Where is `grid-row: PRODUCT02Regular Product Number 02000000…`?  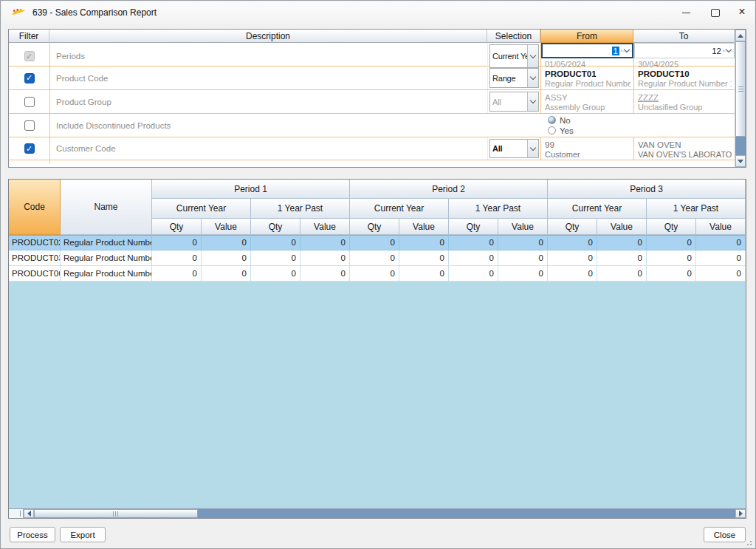 grid-row: PRODUCT02Regular Product Number 02000000… is located at coordinates (377, 242).